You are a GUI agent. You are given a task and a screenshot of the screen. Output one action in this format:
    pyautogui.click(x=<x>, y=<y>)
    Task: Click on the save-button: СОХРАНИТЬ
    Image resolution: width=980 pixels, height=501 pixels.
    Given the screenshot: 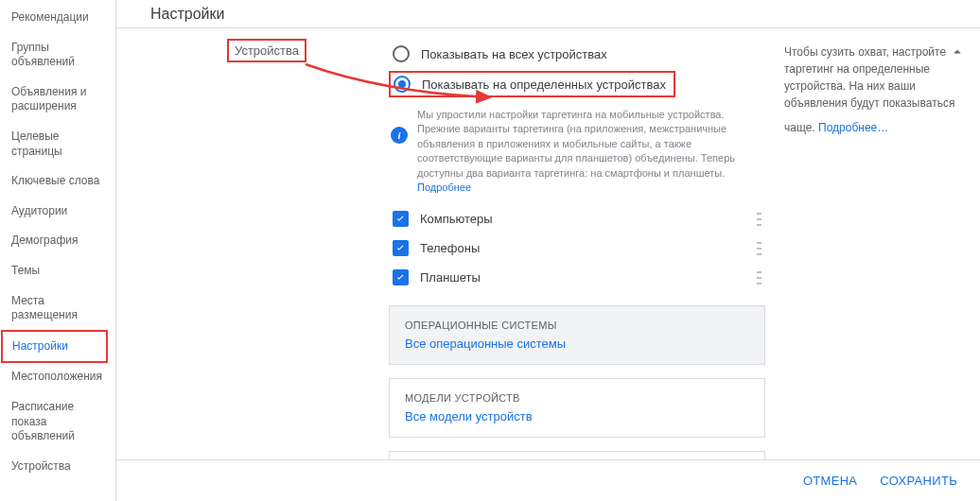 What is the action you would take?
    pyautogui.click(x=919, y=480)
    